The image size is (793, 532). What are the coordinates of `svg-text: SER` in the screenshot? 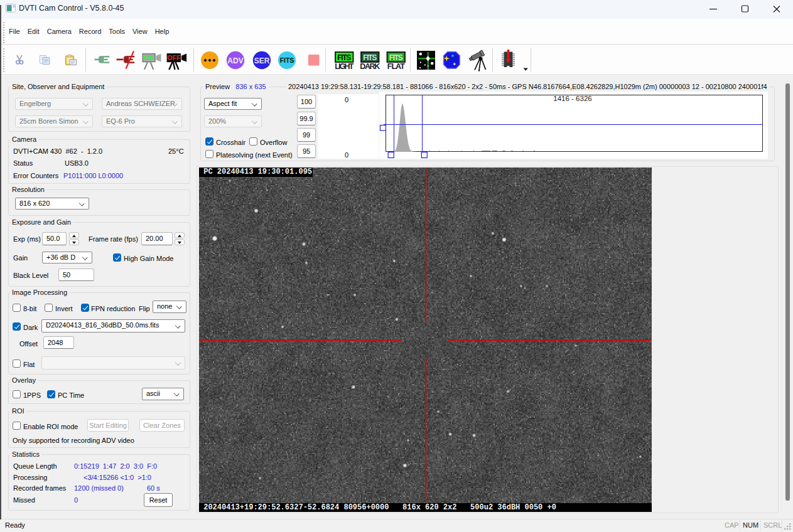 It's located at (262, 61).